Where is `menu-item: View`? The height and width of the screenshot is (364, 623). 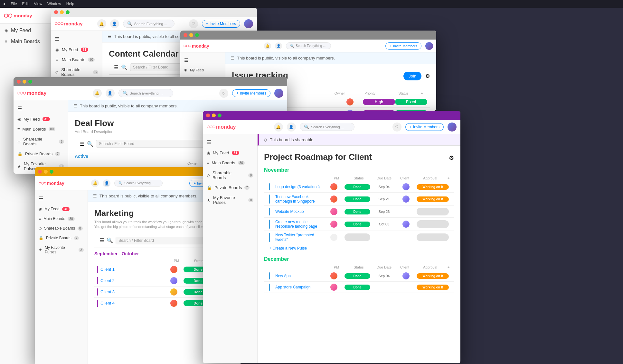
menu-item: View is located at coordinates (38, 4).